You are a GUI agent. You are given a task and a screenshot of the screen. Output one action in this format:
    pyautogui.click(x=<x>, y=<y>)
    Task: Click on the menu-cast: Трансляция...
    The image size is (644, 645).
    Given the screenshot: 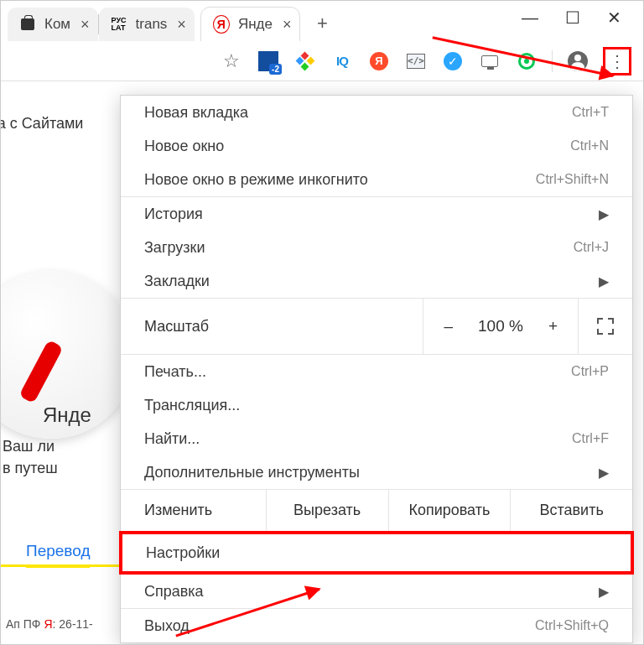 What is the action you would take?
    pyautogui.click(x=377, y=405)
    